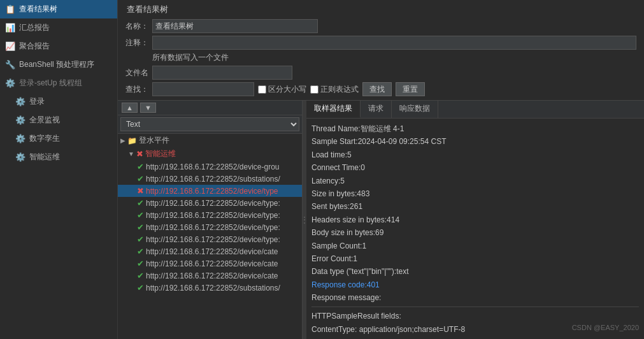 This screenshot has width=644, height=339. I want to click on file-label: 文件名, so click(137, 73).